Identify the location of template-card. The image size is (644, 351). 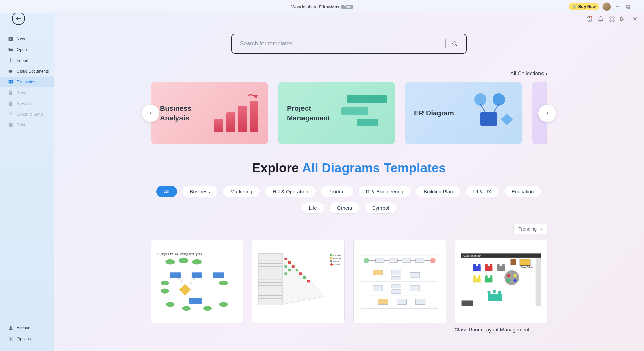
(400, 286).